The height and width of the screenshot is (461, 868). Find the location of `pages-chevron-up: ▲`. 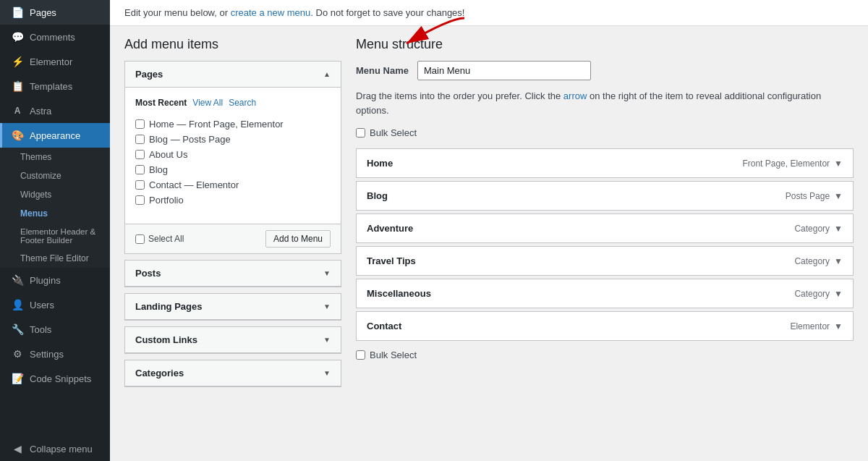

pages-chevron-up: ▲ is located at coordinates (327, 74).